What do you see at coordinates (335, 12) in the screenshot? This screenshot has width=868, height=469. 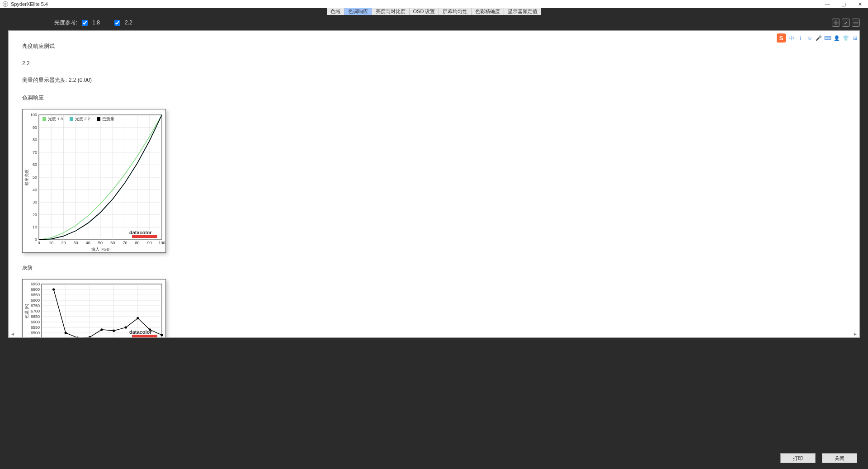 I see `tab-0: 色域` at bounding box center [335, 12].